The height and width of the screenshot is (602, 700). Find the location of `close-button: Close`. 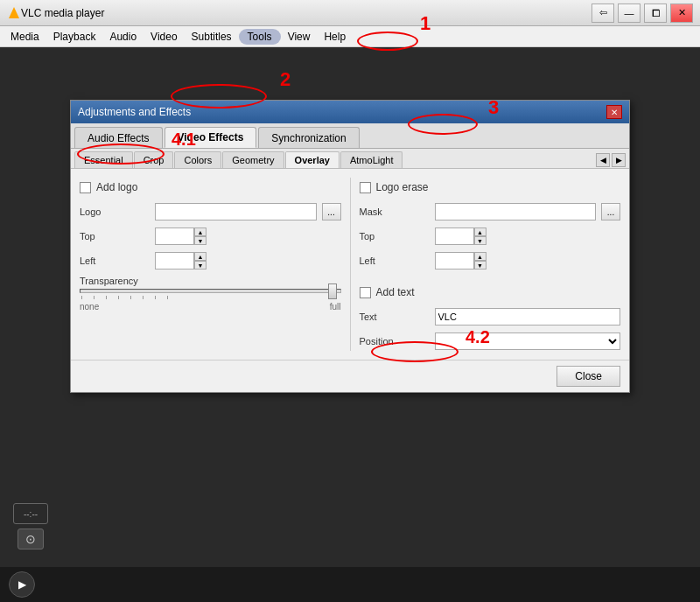

close-button: Close is located at coordinates (588, 376).